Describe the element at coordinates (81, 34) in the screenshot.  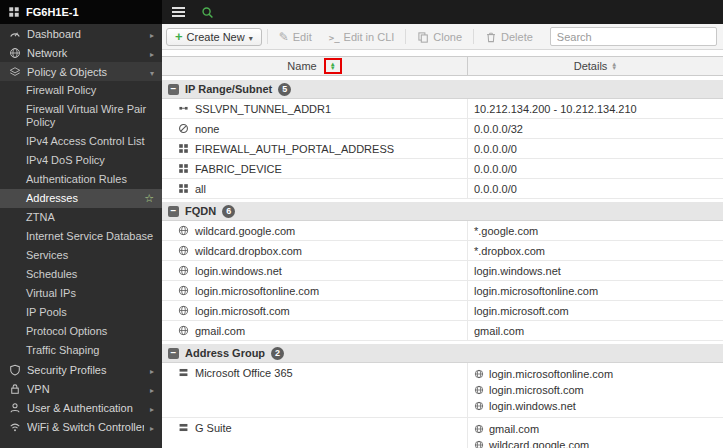
I see `sidebar-item-dashboard: Dashboard` at that location.